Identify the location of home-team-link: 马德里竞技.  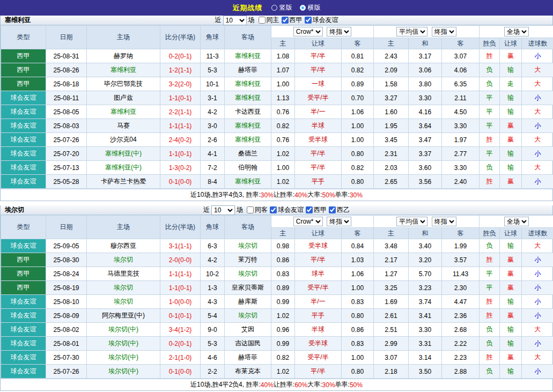
(123, 274).